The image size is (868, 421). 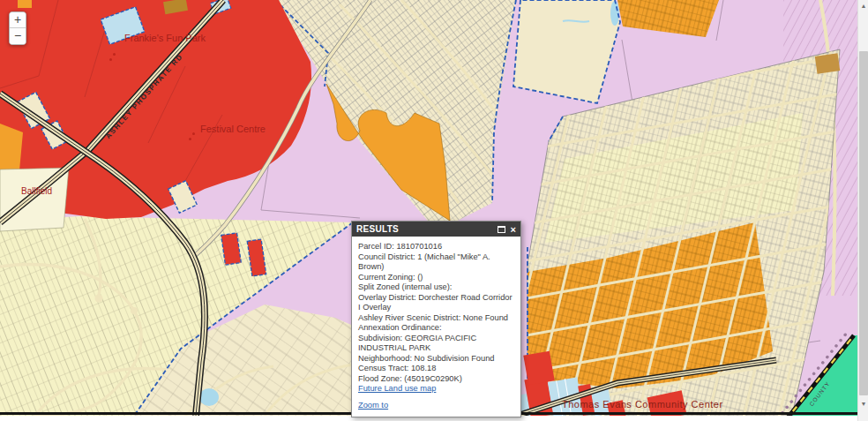 I want to click on field-current-zoning: Current Zoning: (), so click(x=436, y=278).